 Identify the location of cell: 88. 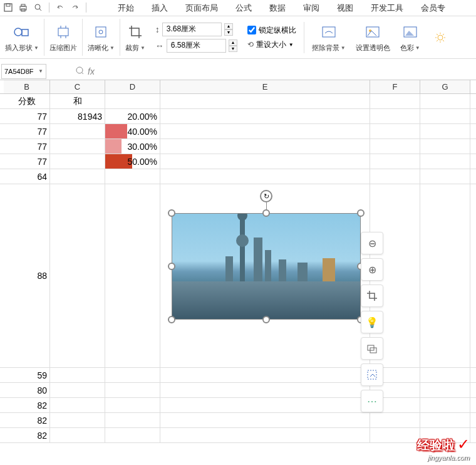
(27, 276).